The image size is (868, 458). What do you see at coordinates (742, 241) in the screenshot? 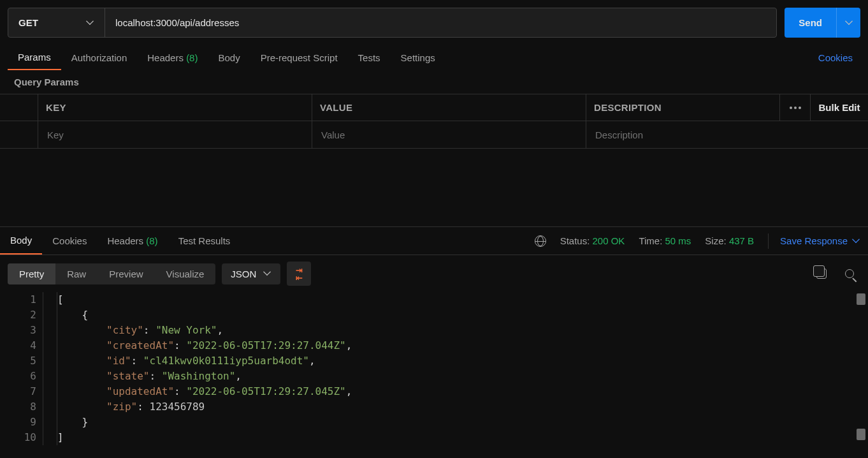
I see `size-value: 437 B` at bounding box center [742, 241].